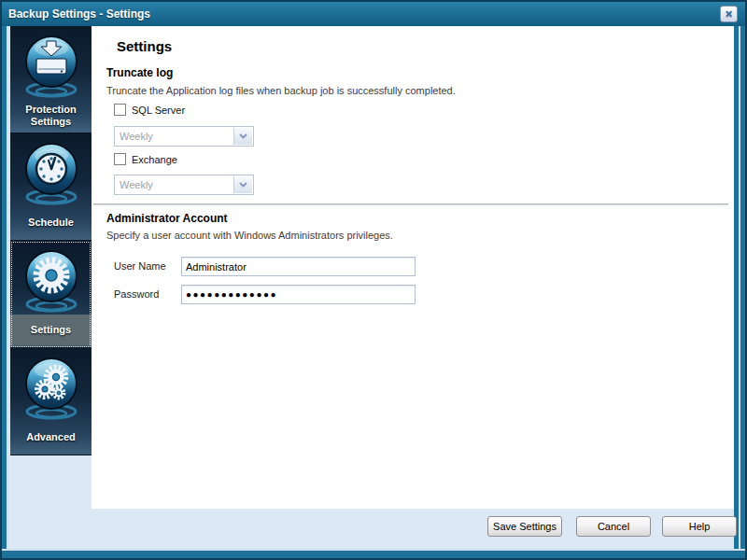 This screenshot has width=747, height=560. Describe the element at coordinates (411, 204) in the screenshot. I see `section-divider` at that location.